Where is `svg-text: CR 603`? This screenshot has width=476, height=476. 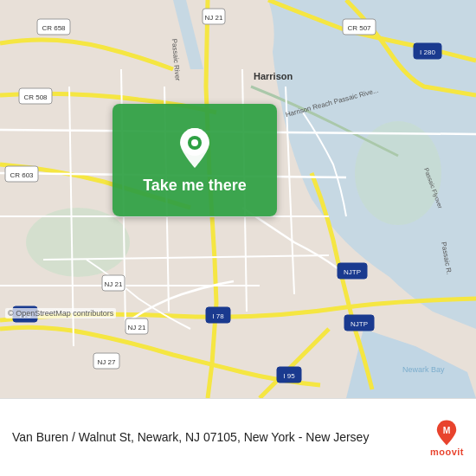 svg-text: CR 603 is located at coordinates (22, 175).